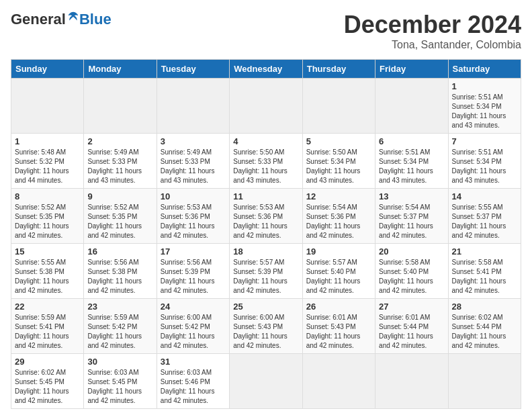 The height and width of the screenshot is (411, 532). I want to click on header-cell-wednesday: Wednesday, so click(266, 69).